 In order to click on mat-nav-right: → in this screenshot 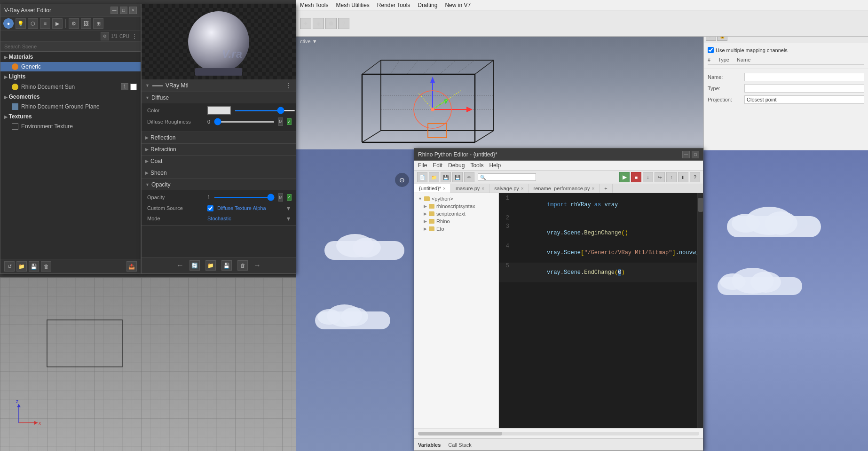, I will do `click(257, 265)`.